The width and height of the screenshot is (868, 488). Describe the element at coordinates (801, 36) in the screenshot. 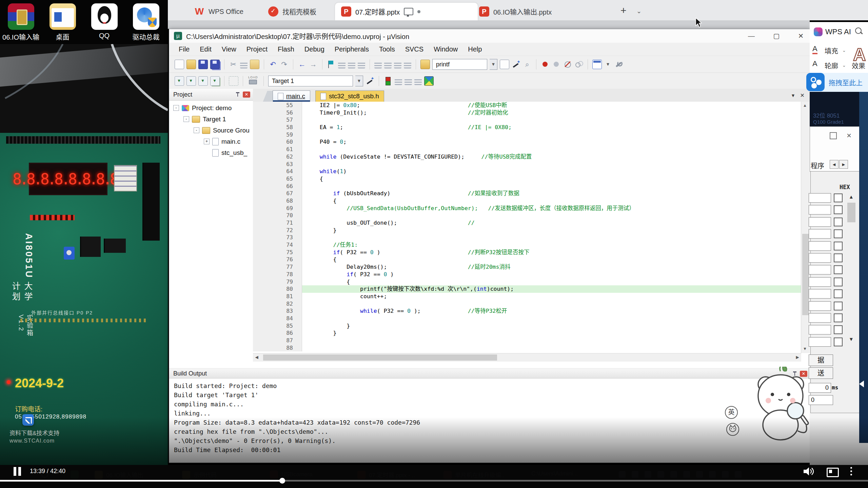

I see `close-button: ✕` at that location.